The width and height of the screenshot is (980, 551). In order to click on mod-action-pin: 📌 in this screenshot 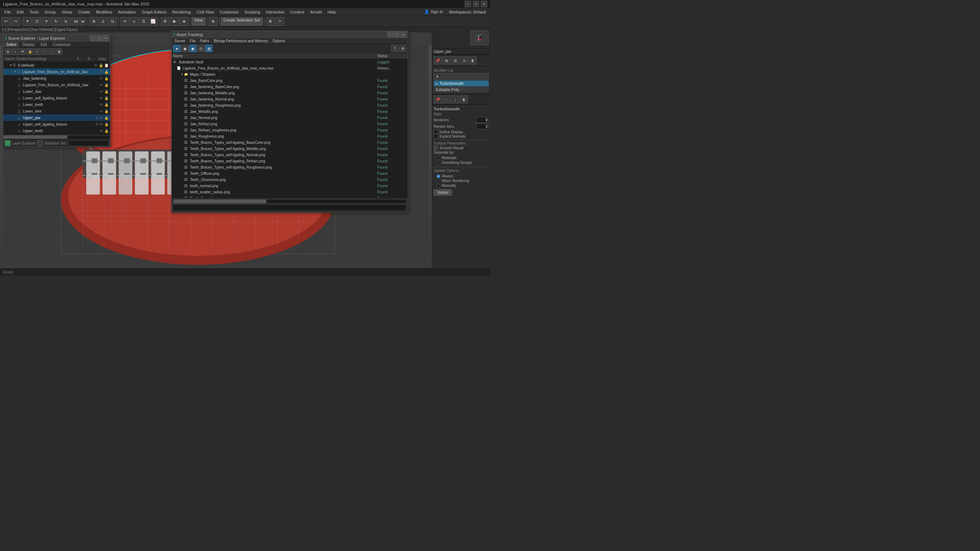, I will do `click(438, 100)`.